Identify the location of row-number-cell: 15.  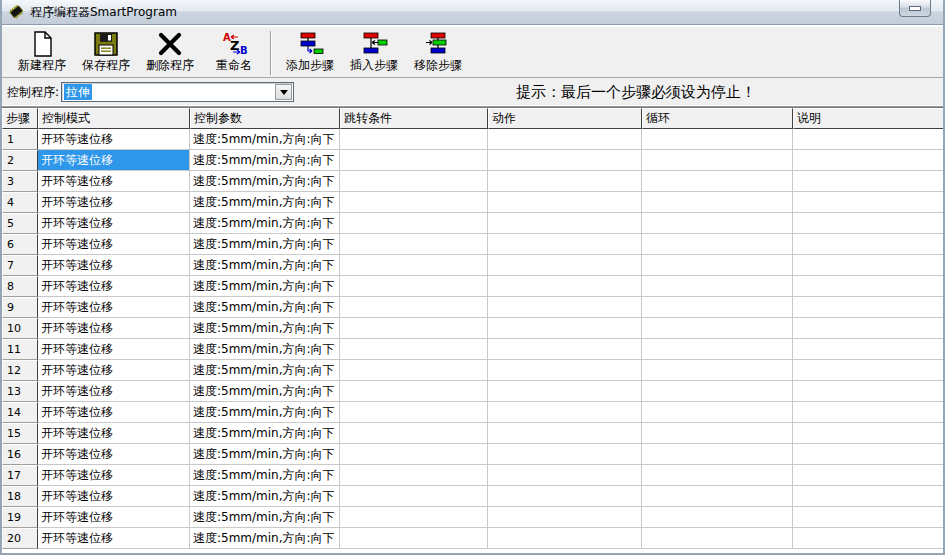
(20, 434).